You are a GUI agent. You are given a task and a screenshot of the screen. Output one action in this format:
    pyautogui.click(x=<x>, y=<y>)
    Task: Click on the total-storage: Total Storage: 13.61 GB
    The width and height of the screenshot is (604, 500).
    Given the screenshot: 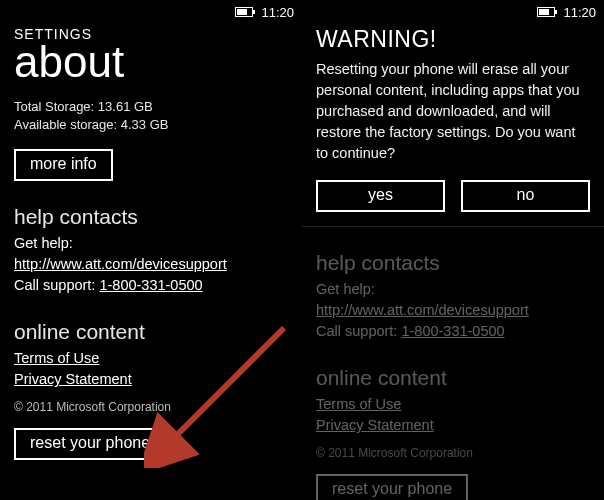 What is the action you would take?
    pyautogui.click(x=151, y=107)
    